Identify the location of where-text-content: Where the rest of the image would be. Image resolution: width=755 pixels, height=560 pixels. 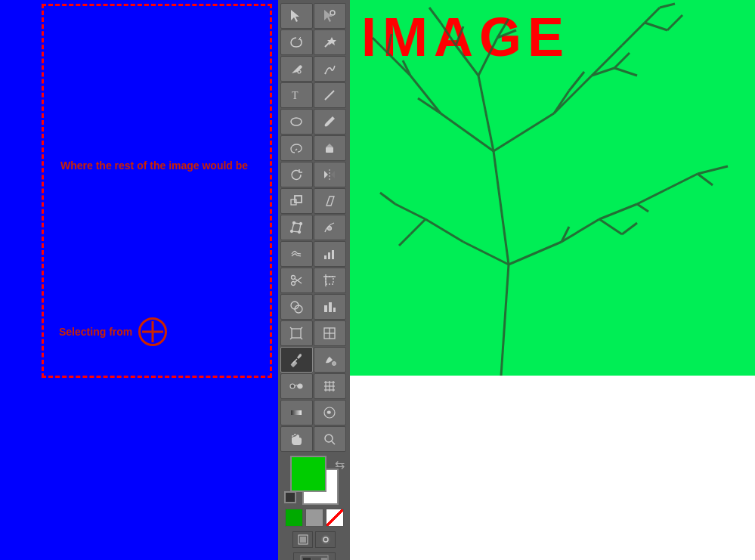
(154, 166).